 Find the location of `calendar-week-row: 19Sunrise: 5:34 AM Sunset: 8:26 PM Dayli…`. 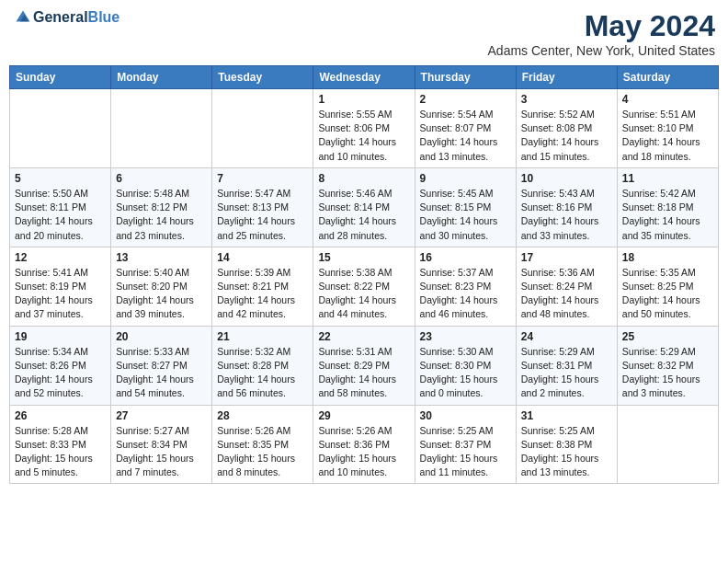

calendar-week-row: 19Sunrise: 5:34 AM Sunset: 8:26 PM Dayli… is located at coordinates (364, 365).